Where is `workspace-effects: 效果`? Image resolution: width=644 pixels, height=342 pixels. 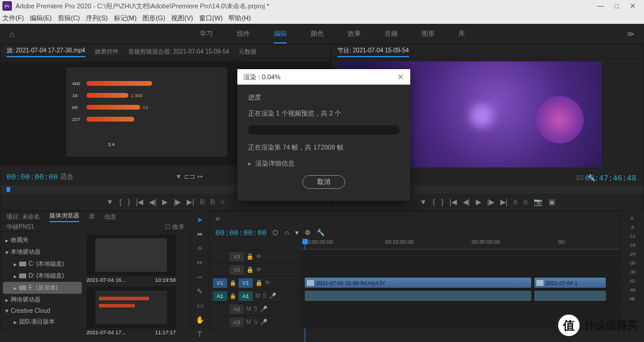
workspace-effects: 效果 is located at coordinates (354, 33).